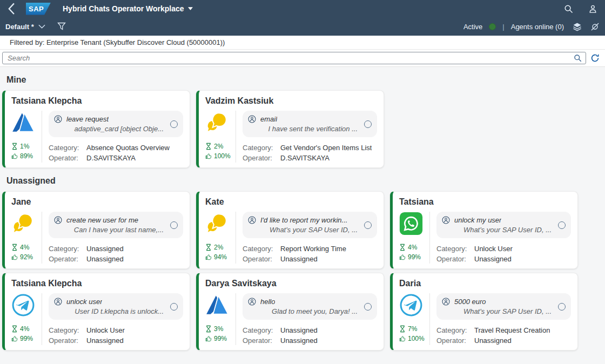 Image resolution: width=605 pixels, height=364 pixels. Describe the element at coordinates (310, 225) in the screenshot. I see `message-preview-bubble: I'd like to report my workin... What's y…` at that location.